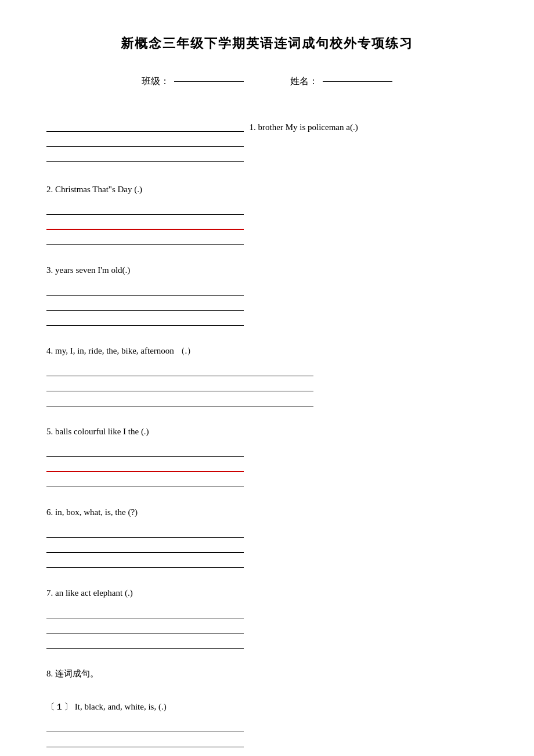  I want to click on q4-text: my, I, in, ride, the, bike, afternoon （.…, so click(125, 351).